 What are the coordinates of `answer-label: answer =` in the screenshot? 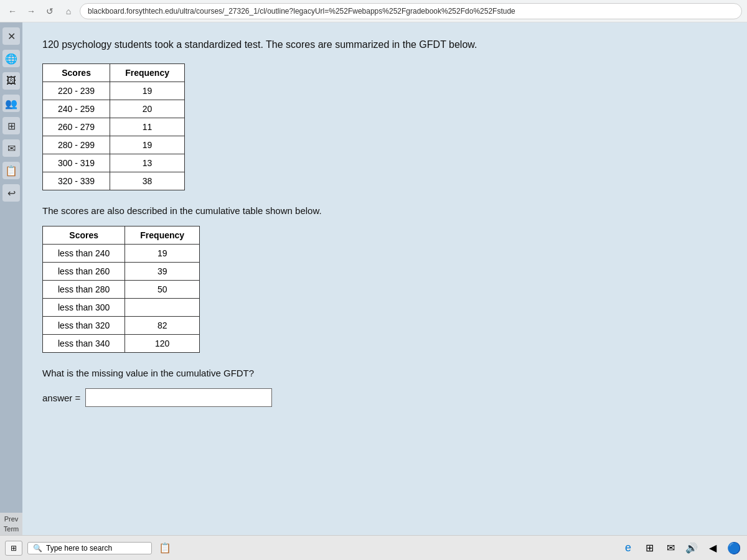 It's located at (61, 398).